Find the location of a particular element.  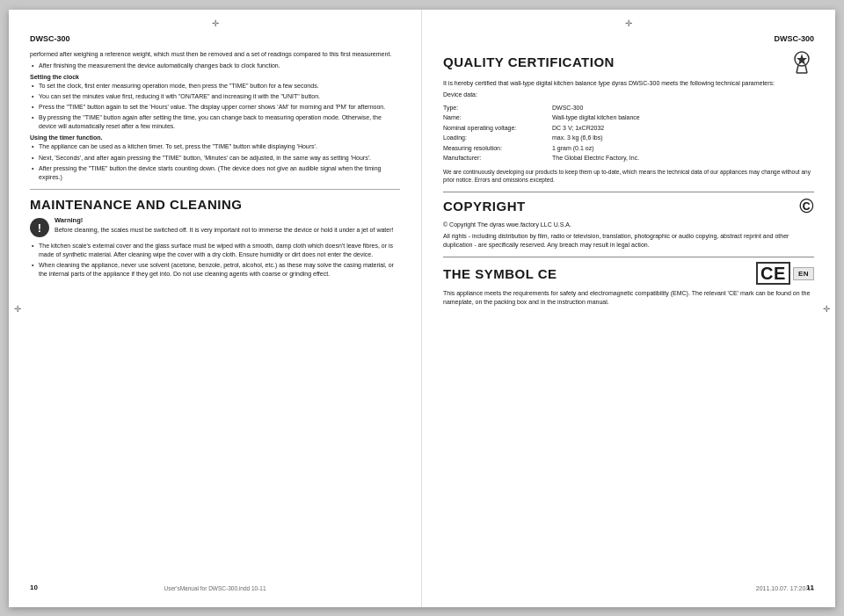

row-resolution-label: Measuring resolution: is located at coordinates (496, 149).